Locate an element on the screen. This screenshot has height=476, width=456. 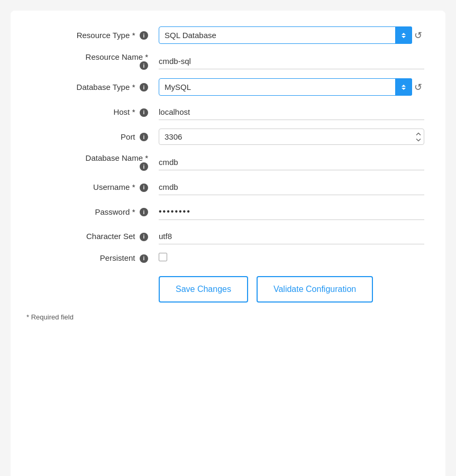
database-type-input-col: MySQL PostgreSQL MSSQL Oracle is located at coordinates (286, 87).